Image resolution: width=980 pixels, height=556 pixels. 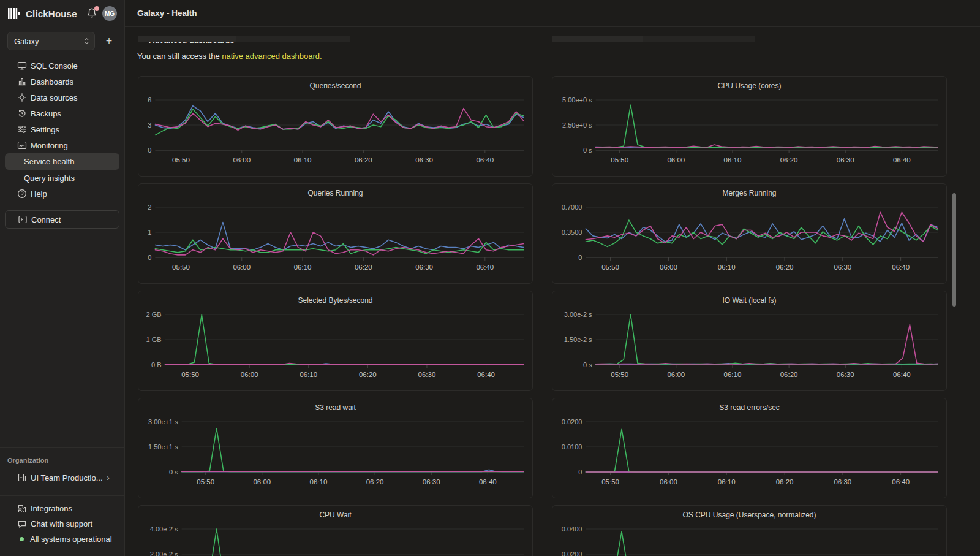 What do you see at coordinates (62, 145) in the screenshot?
I see `sidebar-item-monitoring: Monitoring` at bounding box center [62, 145].